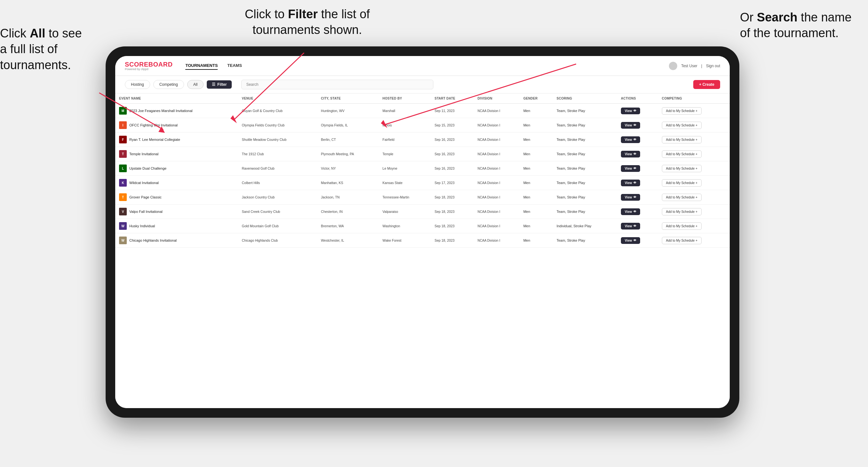 This screenshot has height=467, width=868. I want to click on search-input, so click(337, 85).